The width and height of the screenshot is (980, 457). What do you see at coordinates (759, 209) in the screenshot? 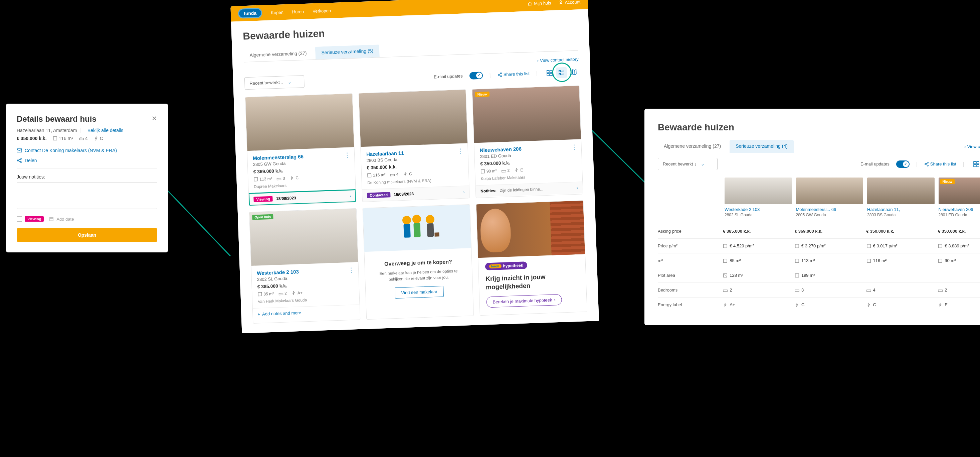
I see `compare-name: Westerkade 2 103` at bounding box center [759, 209].